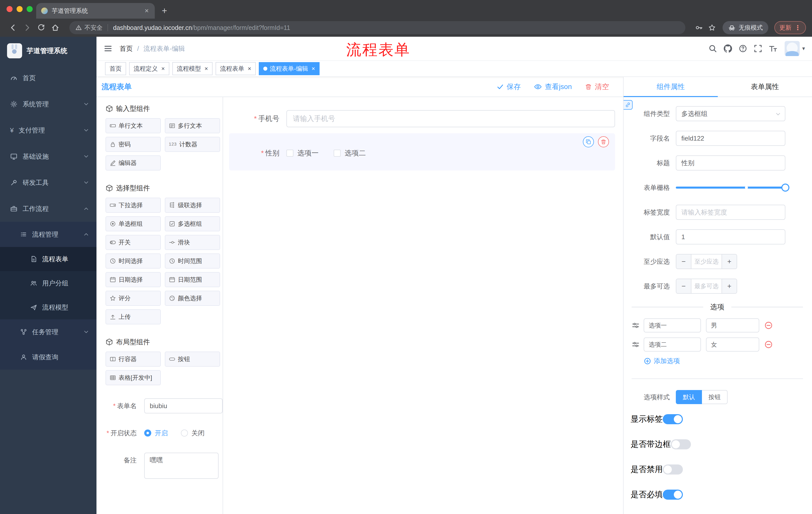 The image size is (812, 514). What do you see at coordinates (712, 28) in the screenshot?
I see `bookmark-star-icon` at bounding box center [712, 28].